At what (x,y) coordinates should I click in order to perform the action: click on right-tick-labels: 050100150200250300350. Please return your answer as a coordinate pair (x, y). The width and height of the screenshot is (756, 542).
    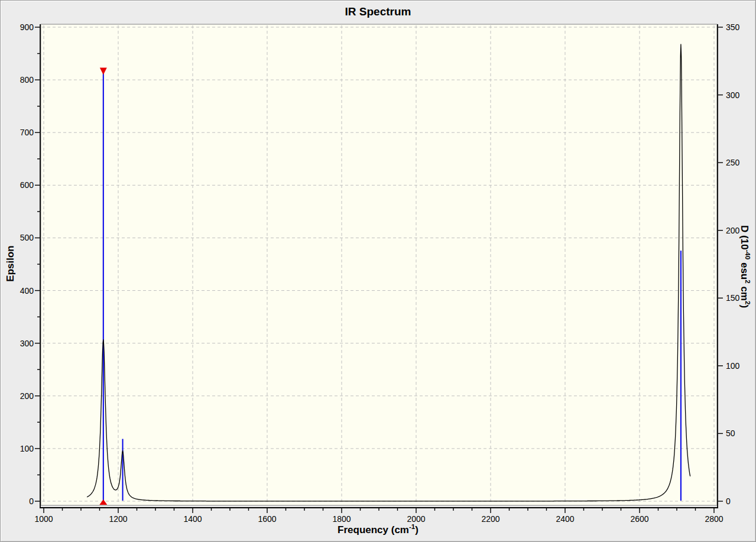
    Looking at the image, I should click on (733, 264).